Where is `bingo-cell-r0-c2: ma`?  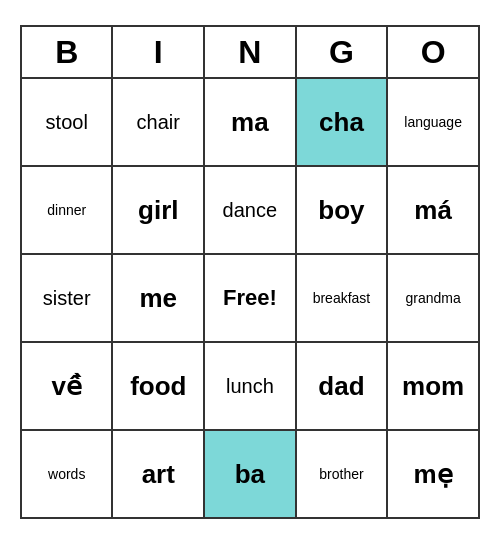 bingo-cell-r0-c2: ma is located at coordinates (250, 122).